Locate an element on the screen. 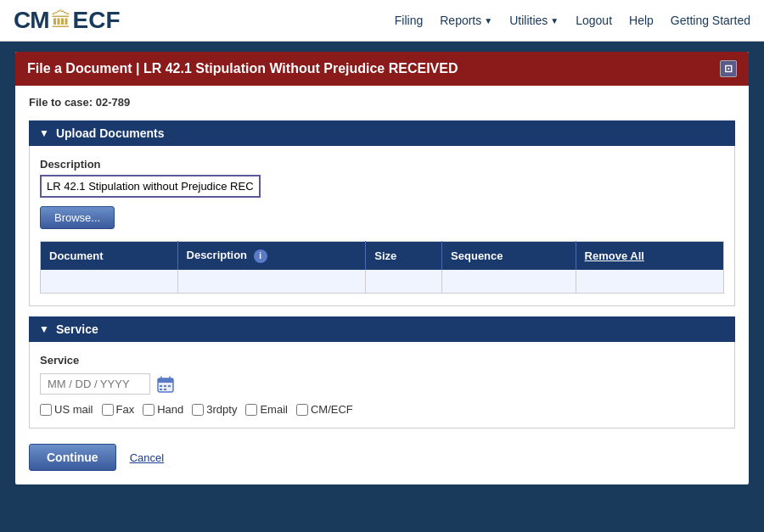  logo-cm-text: CM is located at coordinates (31, 20).